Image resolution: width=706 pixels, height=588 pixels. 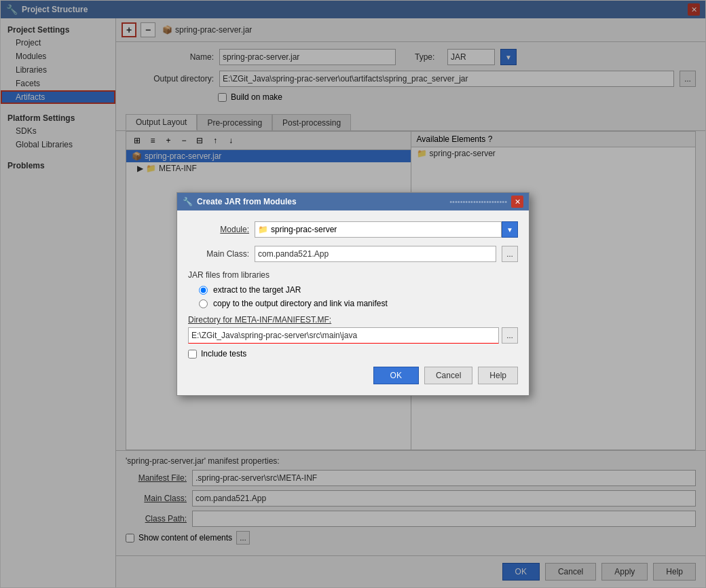 What do you see at coordinates (219, 254) in the screenshot?
I see `modal-main-class-label: Main Class:` at bounding box center [219, 254].